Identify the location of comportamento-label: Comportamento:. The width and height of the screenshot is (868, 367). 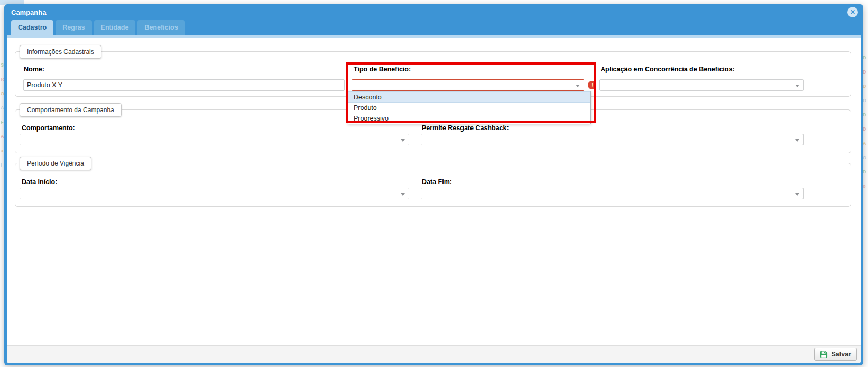
(49, 128).